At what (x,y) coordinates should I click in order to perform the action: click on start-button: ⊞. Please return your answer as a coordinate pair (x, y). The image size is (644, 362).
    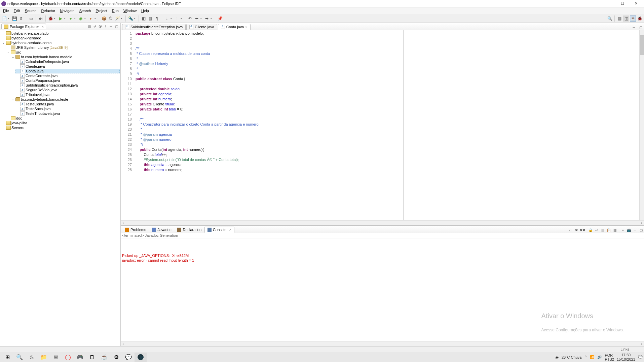
    Looking at the image, I should click on (7, 357).